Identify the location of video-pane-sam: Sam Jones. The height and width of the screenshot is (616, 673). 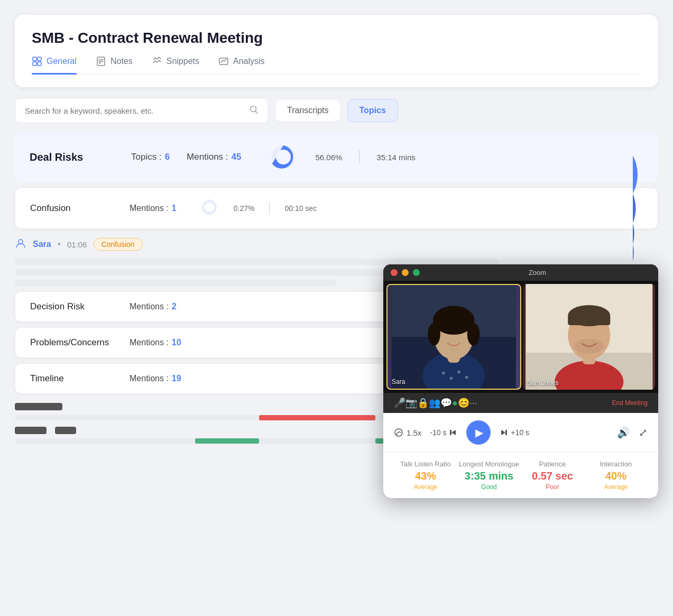
(589, 337).